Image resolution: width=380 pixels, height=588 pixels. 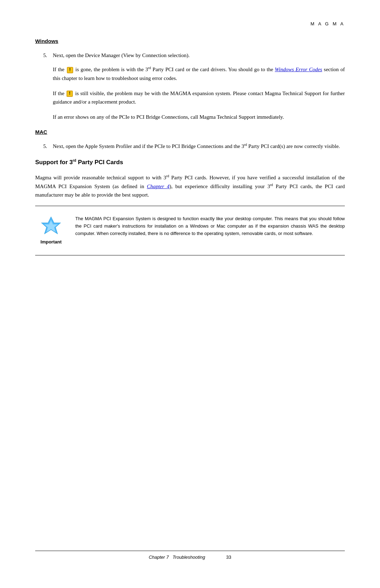 What do you see at coordinates (199, 117) in the screenshot?
I see `windows-para3: If an error shows on any of the PCIe to …` at bounding box center [199, 117].